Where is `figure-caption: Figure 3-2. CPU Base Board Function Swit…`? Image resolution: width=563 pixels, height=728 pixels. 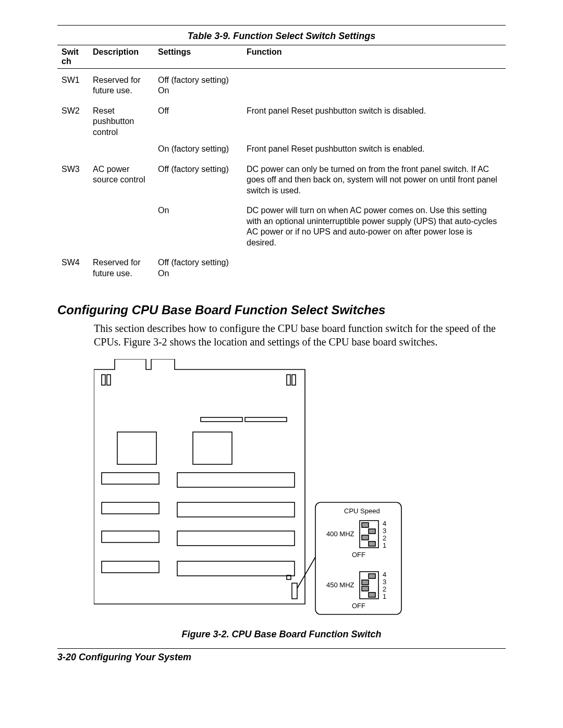 figure-caption: Figure 3-2. CPU Base Board Function Swit… is located at coordinates (282, 635).